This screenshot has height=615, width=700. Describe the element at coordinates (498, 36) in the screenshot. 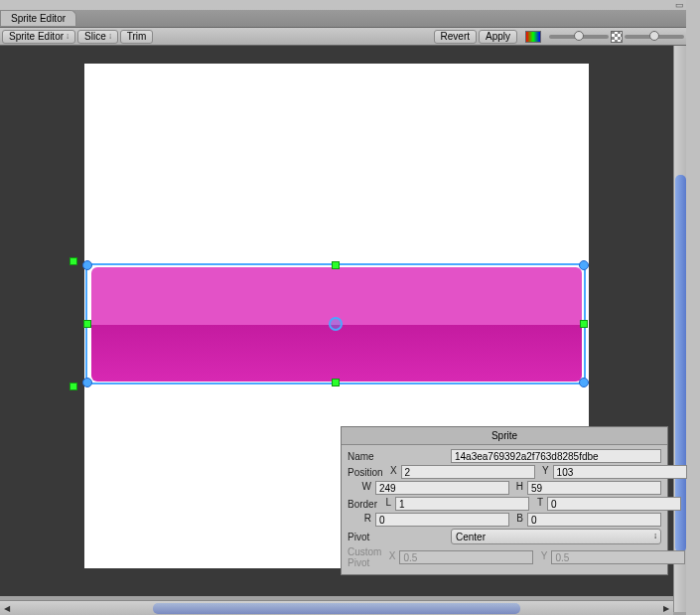

I see `apply-label: Apply` at that location.